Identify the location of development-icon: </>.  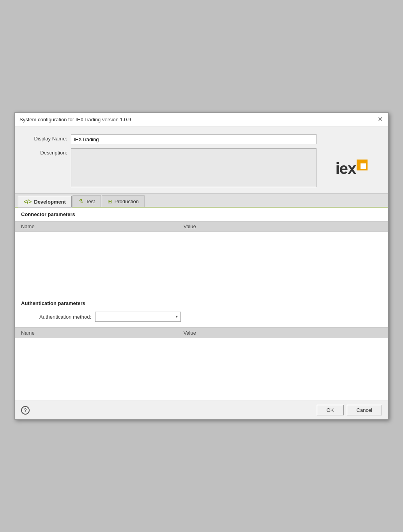
(28, 202).